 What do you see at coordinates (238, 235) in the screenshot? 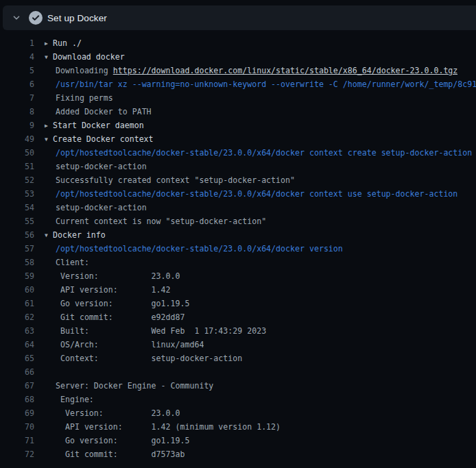
I see `log-line: 56▼Docker info` at bounding box center [238, 235].